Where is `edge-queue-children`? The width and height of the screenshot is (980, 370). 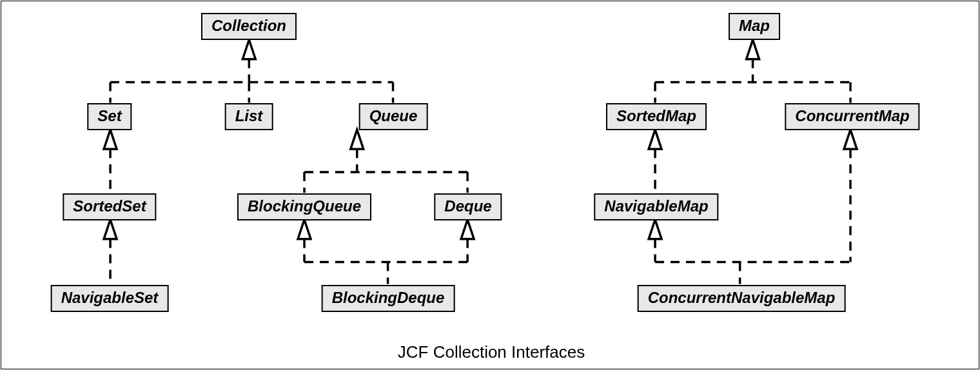
edge-queue-children is located at coordinates (386, 171).